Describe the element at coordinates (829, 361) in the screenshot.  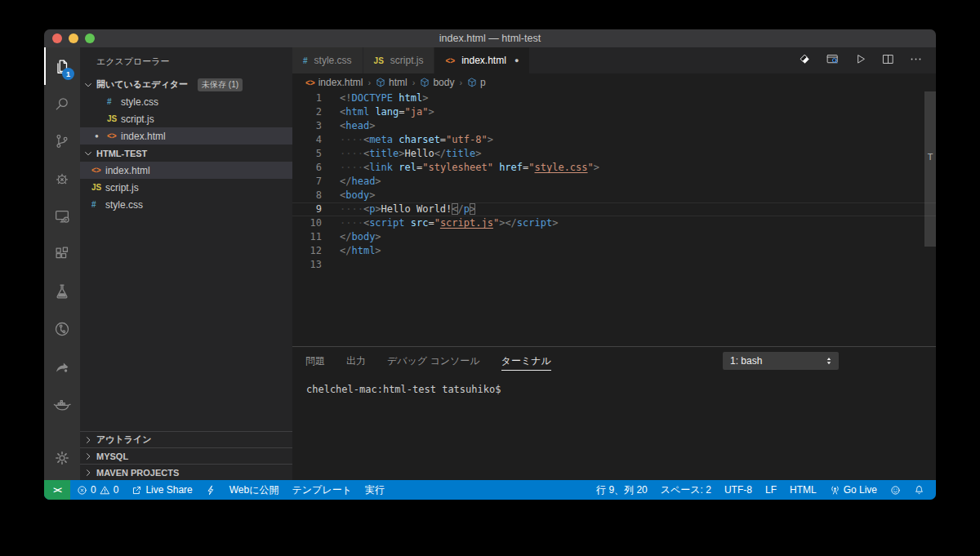
I see `select-arrows-icon` at that location.